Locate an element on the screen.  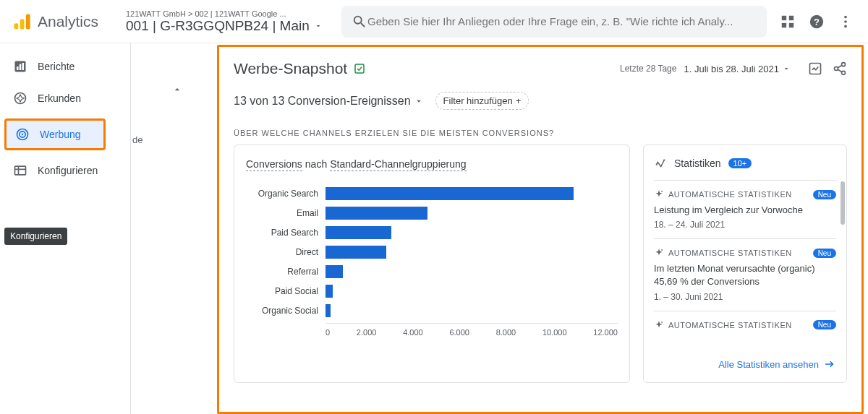
arrow-right-icon is located at coordinates (830, 364).